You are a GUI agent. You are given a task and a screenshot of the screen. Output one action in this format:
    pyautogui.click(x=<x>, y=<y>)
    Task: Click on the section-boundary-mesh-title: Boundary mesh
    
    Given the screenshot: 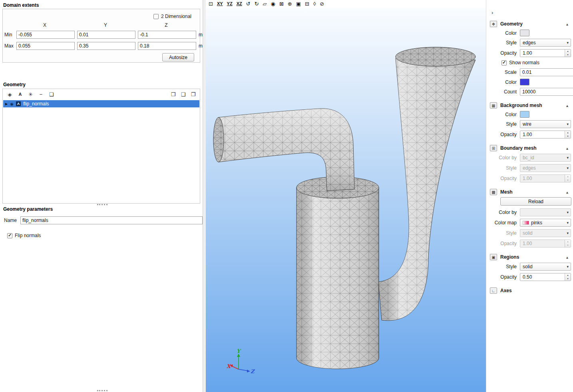 What is the action you would take?
    pyautogui.click(x=519, y=148)
    